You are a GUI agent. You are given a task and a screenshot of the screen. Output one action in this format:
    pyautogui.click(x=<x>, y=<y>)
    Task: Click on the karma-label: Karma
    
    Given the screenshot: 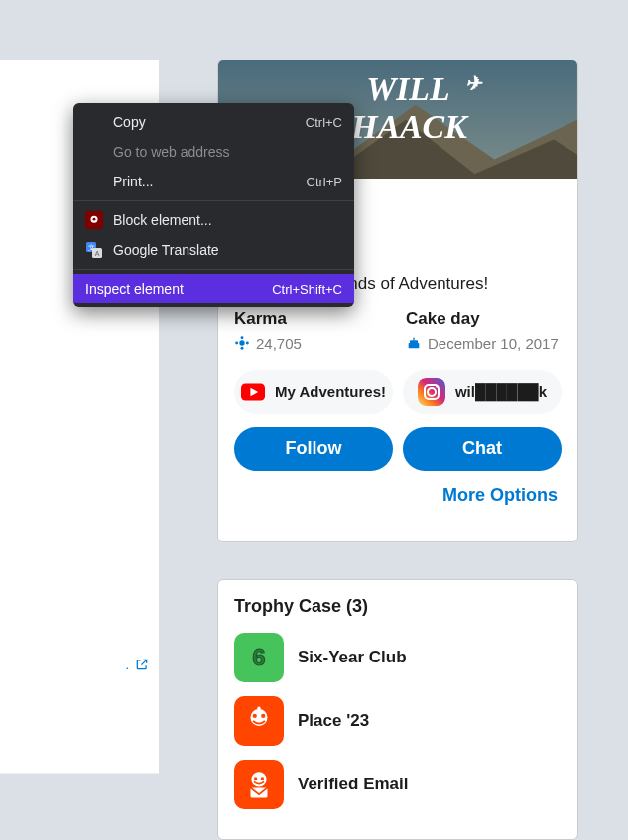 What is the action you would take?
    pyautogui.click(x=312, y=319)
    